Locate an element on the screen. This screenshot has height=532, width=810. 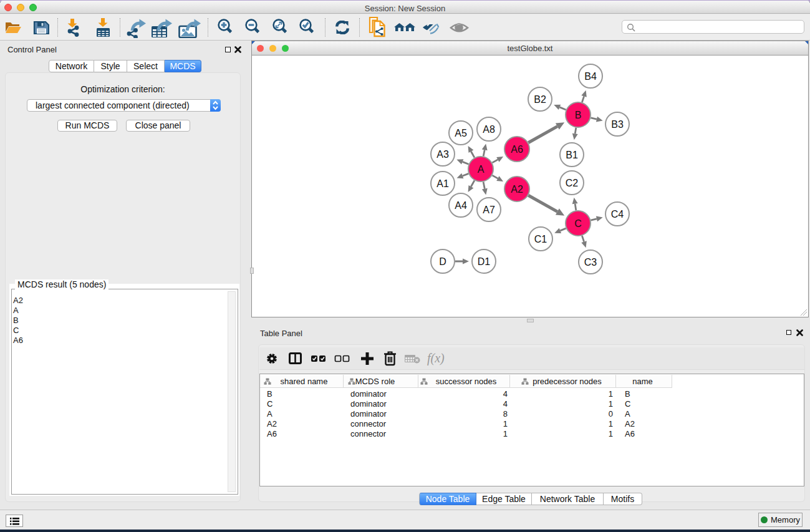
svg-text: C4 is located at coordinates (617, 215).